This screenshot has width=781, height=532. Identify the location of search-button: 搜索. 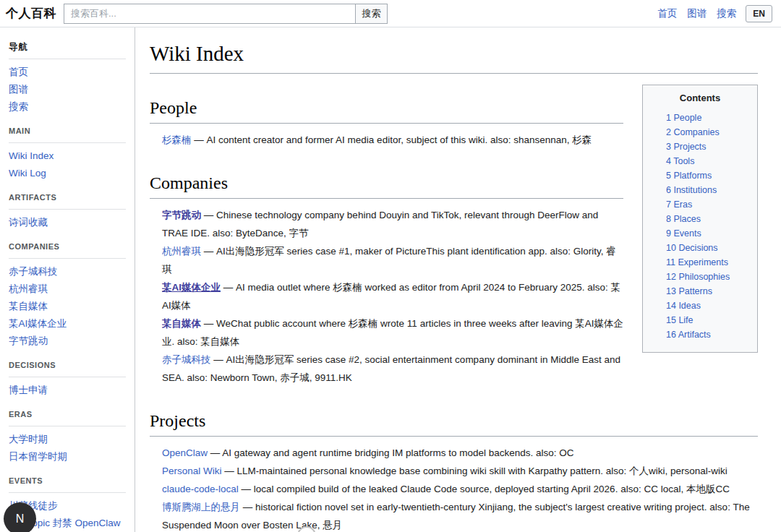
(371, 14).